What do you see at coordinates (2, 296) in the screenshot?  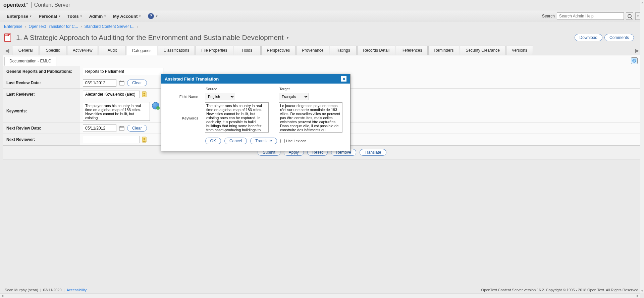 I see `scroll-left-icon: ◀` at bounding box center [2, 296].